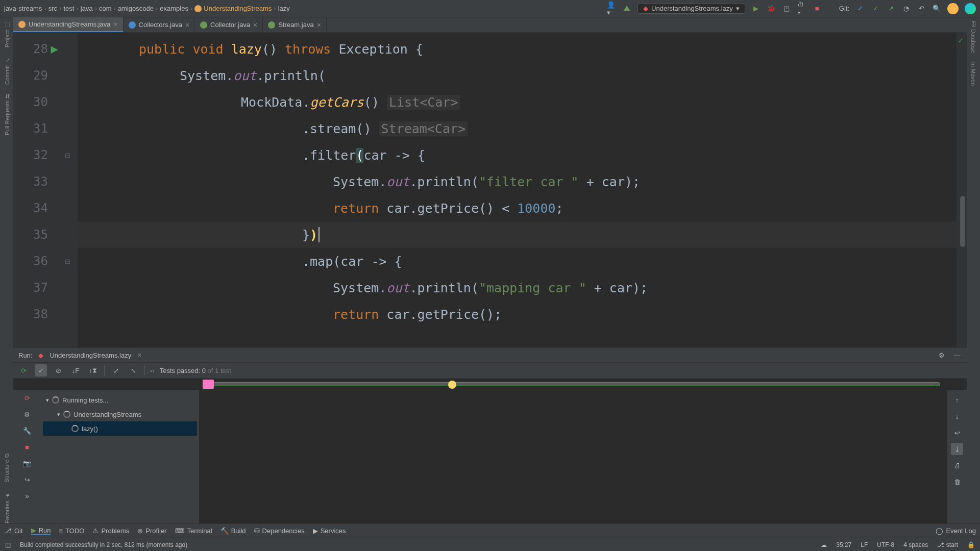 This screenshot has height=551, width=980. I want to click on bottom-build: 🔨 Build, so click(233, 531).